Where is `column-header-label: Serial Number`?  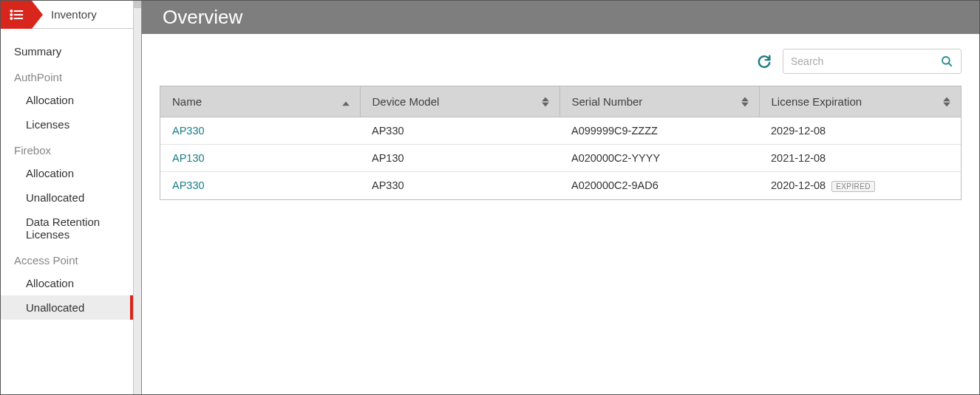 column-header-label: Serial Number is located at coordinates (608, 102).